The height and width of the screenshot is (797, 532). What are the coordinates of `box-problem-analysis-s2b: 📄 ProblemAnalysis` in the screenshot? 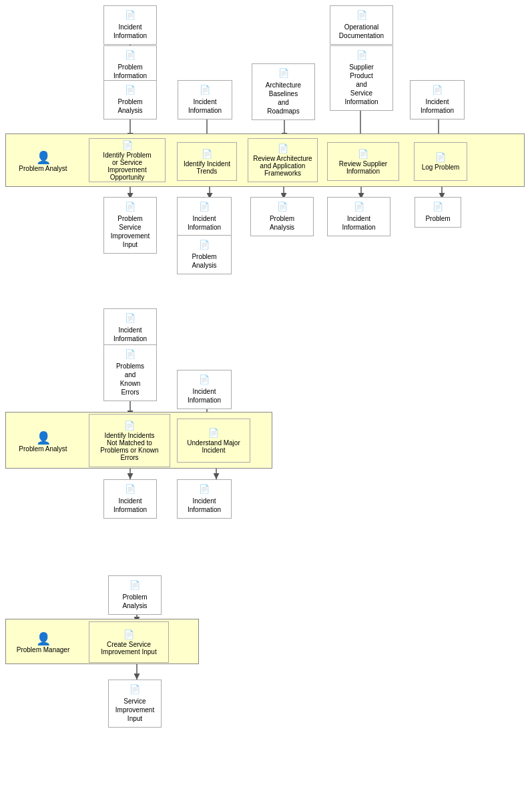 It's located at (204, 255).